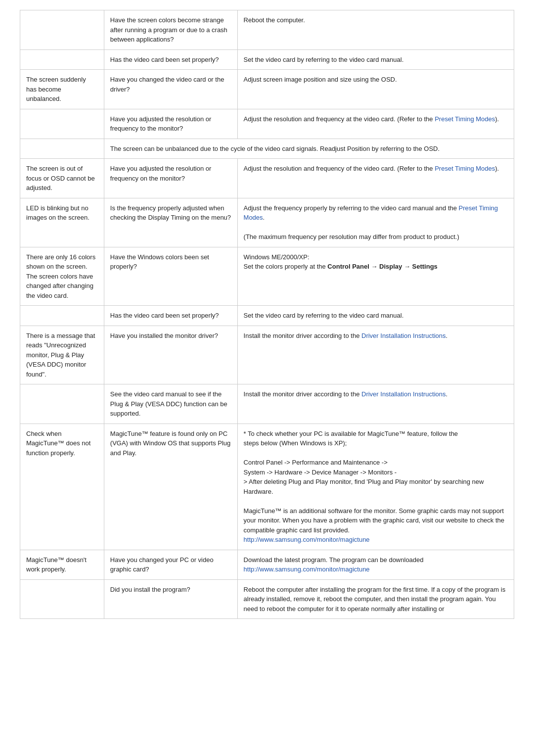 The height and width of the screenshot is (756, 534). I want to click on solution-cell: Windows ME/2000/XP:Set the colors proper…, so click(376, 276).